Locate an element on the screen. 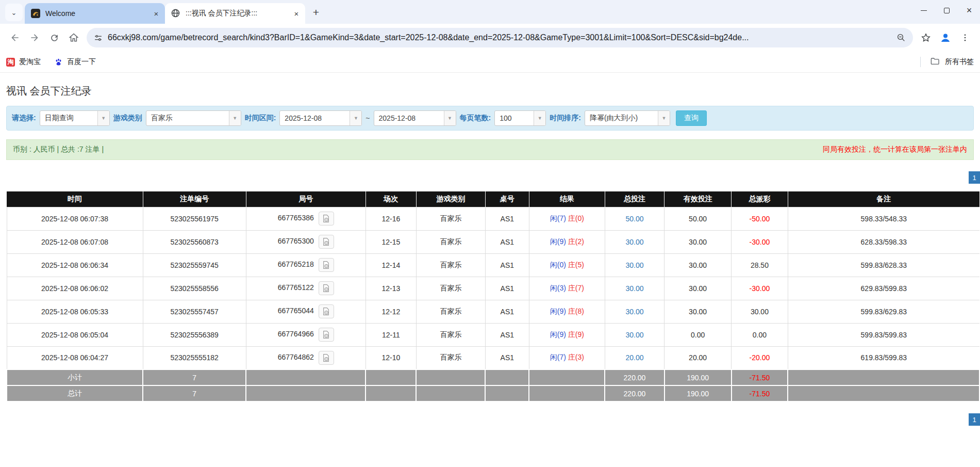 The width and height of the screenshot is (980, 467). time-cell: 2025-12-08 06:07:38 is located at coordinates (75, 219).